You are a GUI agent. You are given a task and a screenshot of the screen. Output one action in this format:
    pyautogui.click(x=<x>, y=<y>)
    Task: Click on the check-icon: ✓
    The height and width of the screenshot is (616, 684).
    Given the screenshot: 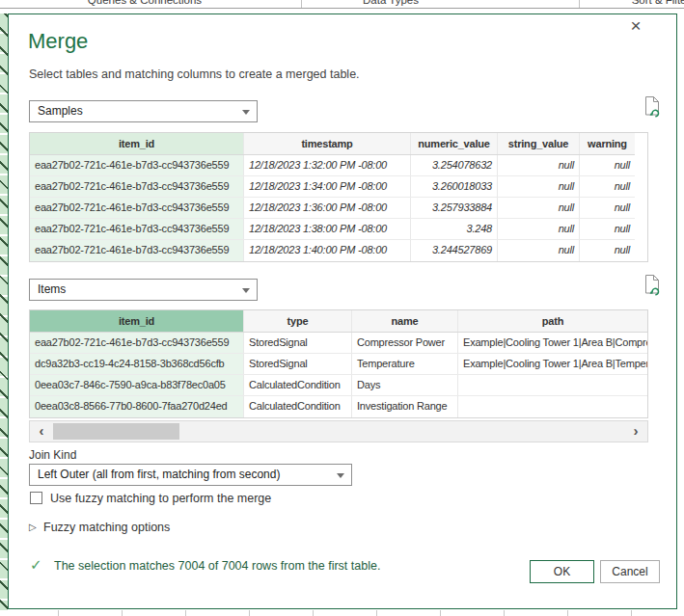 What is the action you would take?
    pyautogui.click(x=37, y=565)
    